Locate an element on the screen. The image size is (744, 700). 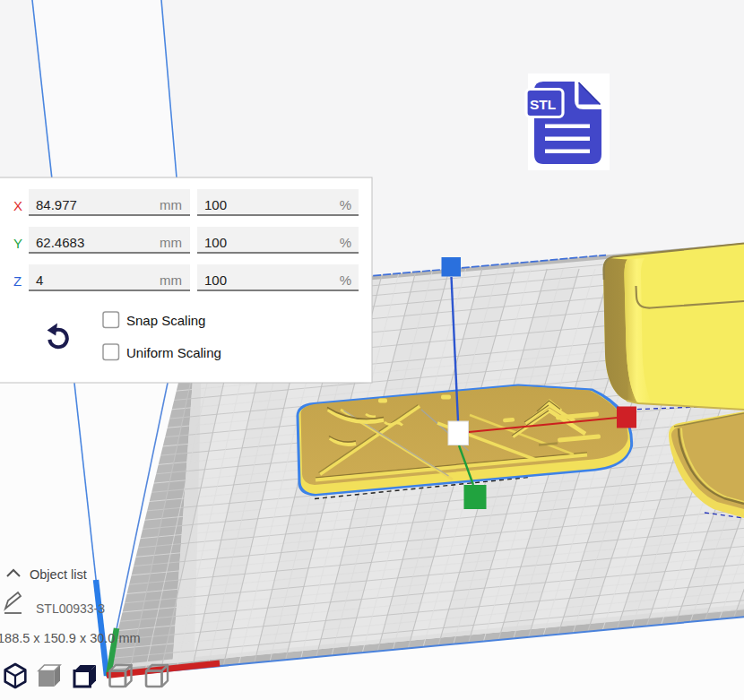
svg-text: 62.4683 is located at coordinates (60, 242).